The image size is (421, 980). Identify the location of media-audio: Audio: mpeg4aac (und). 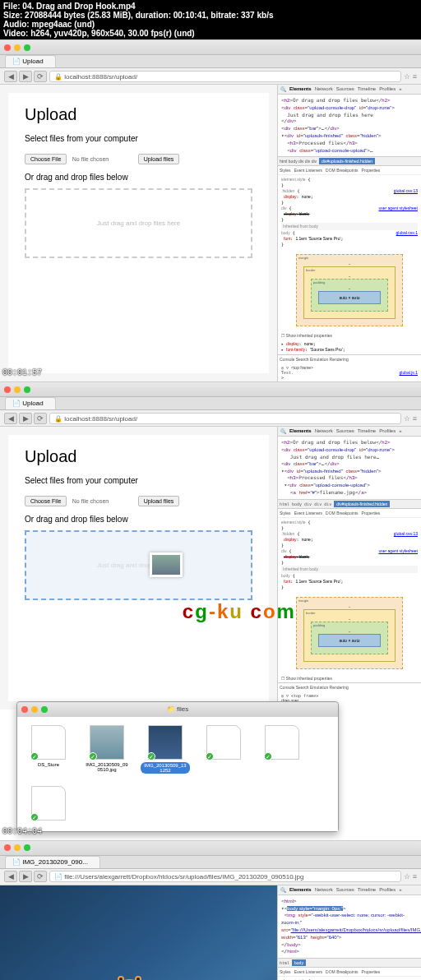
(210, 25).